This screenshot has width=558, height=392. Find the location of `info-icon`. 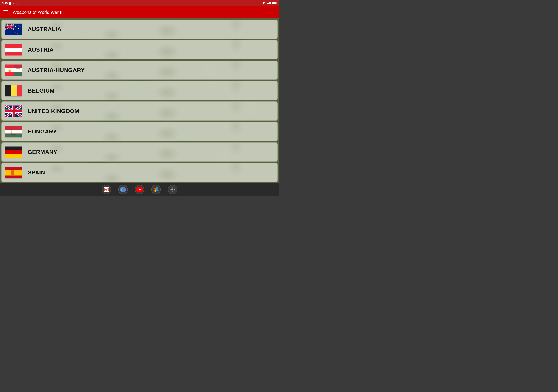

info-icon is located at coordinates (18, 3).